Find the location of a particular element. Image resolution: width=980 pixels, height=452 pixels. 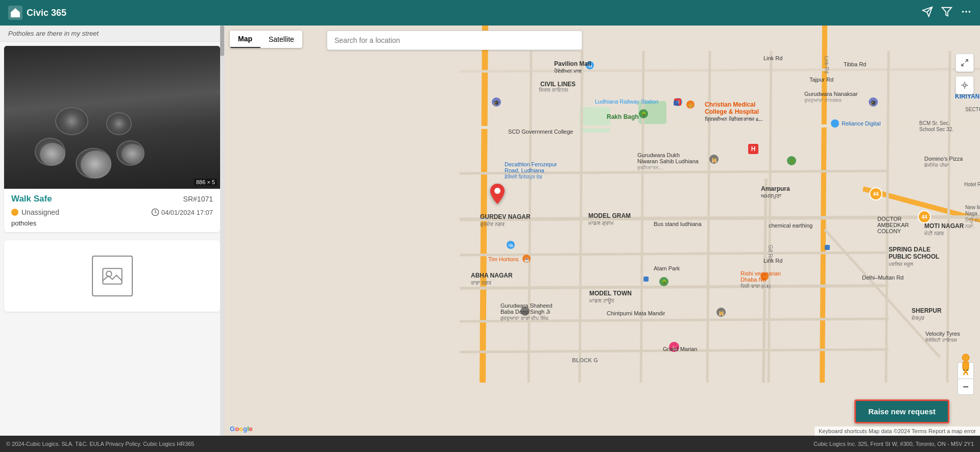

pothole-image is located at coordinates (112, 117).